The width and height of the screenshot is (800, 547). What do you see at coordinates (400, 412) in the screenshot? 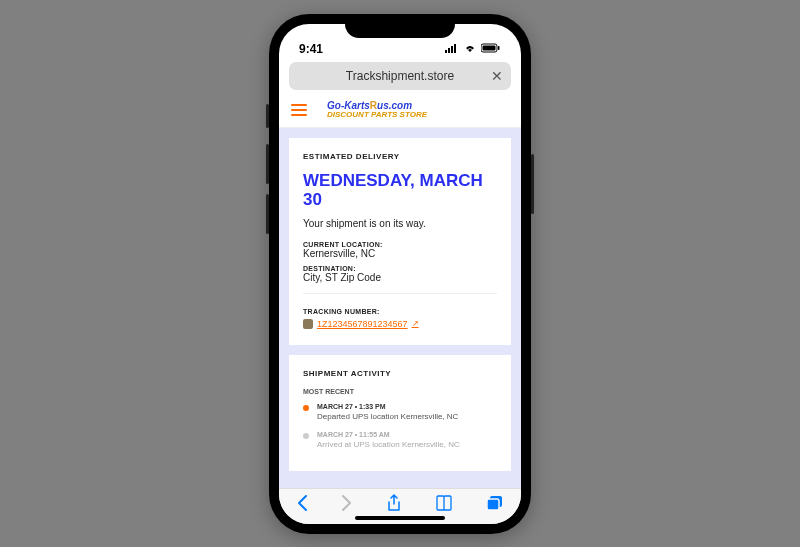
I see `activity-item: MARCH 27 • 1:33 PM Departed UPS location…` at bounding box center [400, 412].